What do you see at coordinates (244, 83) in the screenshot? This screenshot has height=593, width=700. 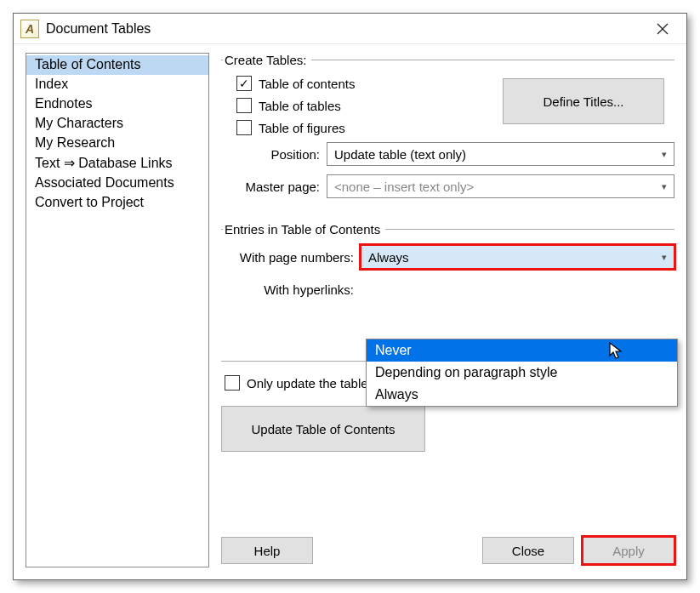 I see `toc-checkbox: ✓` at bounding box center [244, 83].